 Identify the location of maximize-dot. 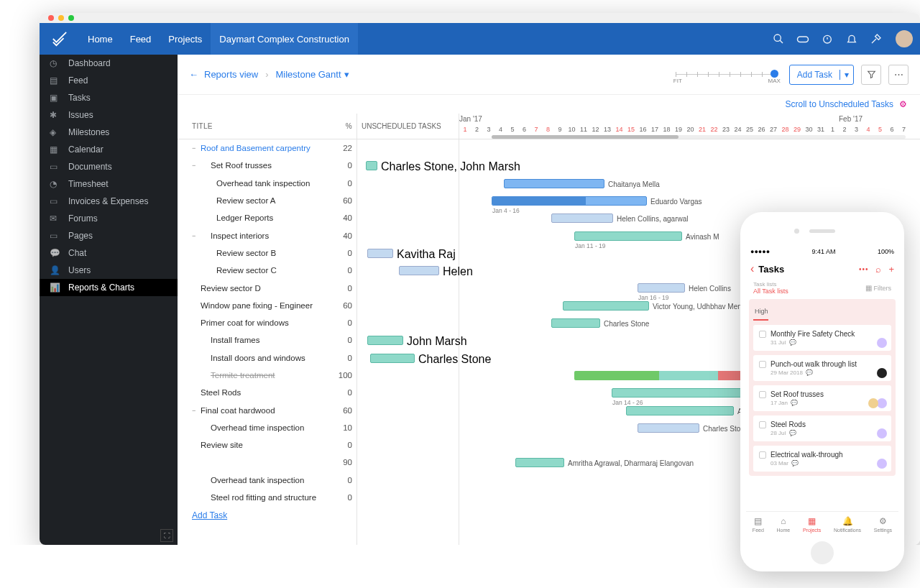
(71, 18).